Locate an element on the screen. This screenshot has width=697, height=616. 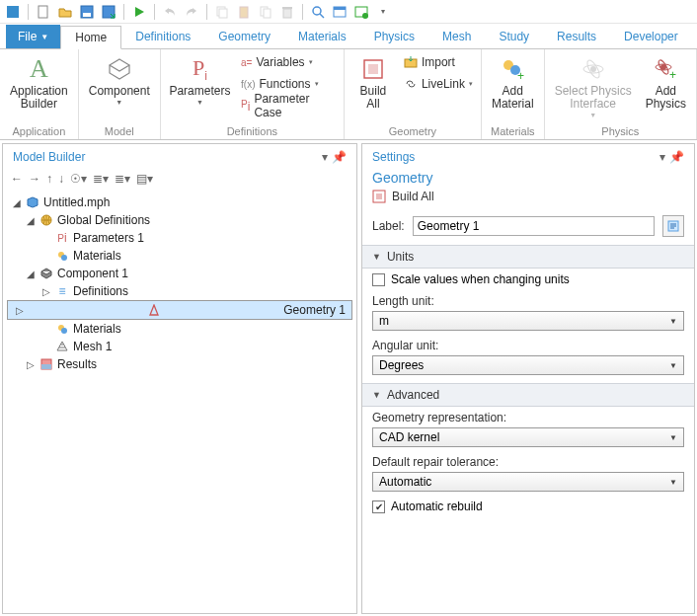
tree-global-materials: Materials is located at coordinates (180, 256).